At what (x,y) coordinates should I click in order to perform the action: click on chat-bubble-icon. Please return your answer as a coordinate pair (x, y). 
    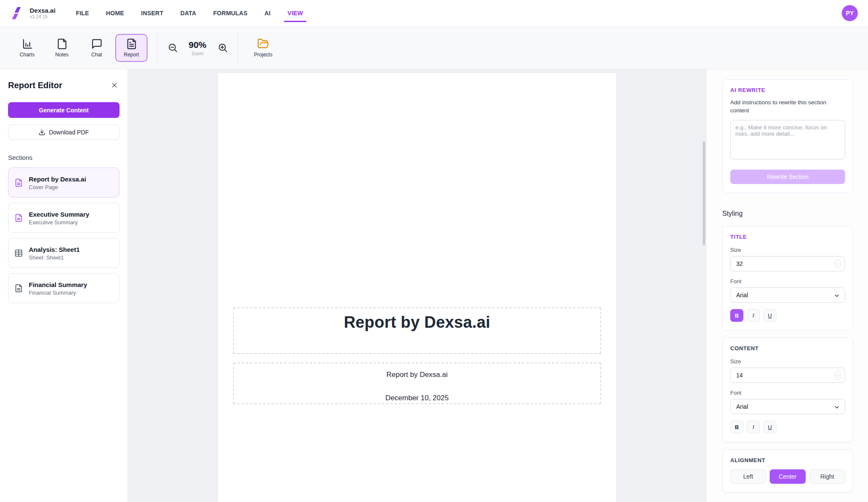
    Looking at the image, I should click on (97, 44).